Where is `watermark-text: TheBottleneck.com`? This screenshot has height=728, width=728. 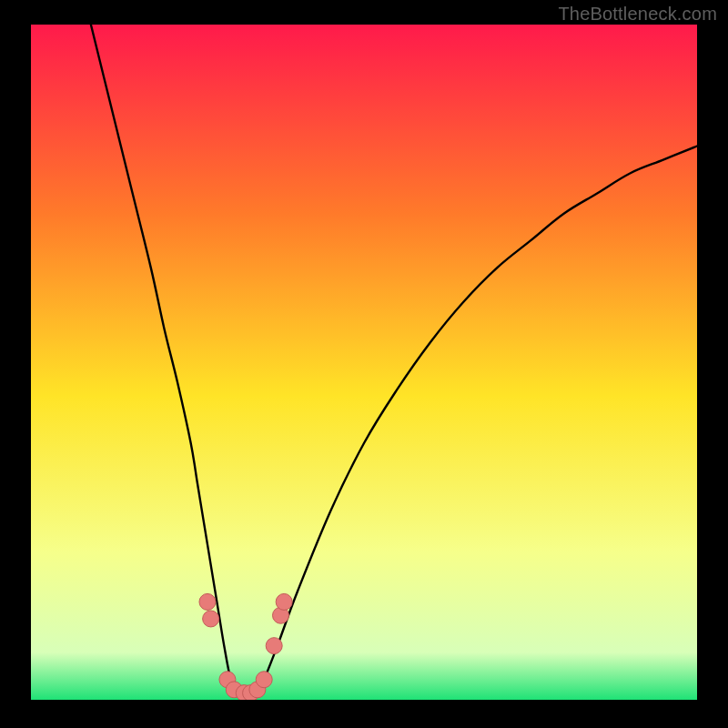 watermark-text: TheBottleneck.com is located at coordinates (637, 15).